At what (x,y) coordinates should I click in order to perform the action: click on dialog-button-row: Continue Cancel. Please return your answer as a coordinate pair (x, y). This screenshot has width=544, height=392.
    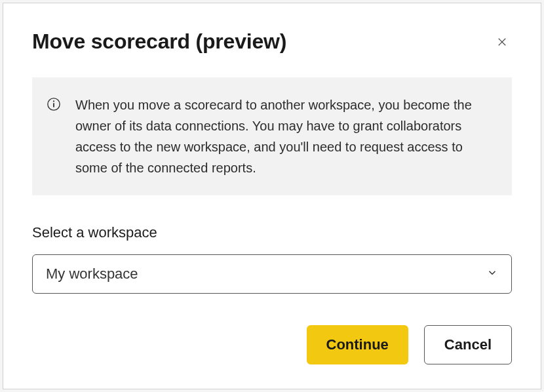
    Looking at the image, I should click on (272, 345).